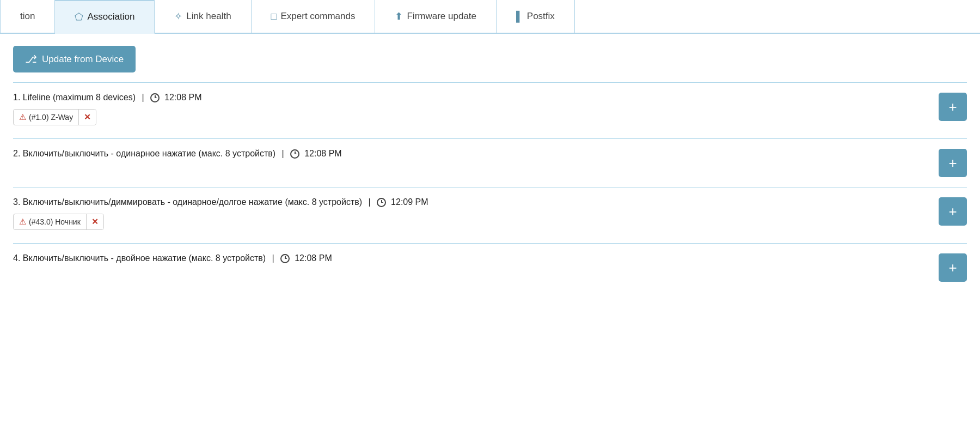  I want to click on association-section-3: 3. Включить/выключить/диммировать - один…, so click(490, 213).